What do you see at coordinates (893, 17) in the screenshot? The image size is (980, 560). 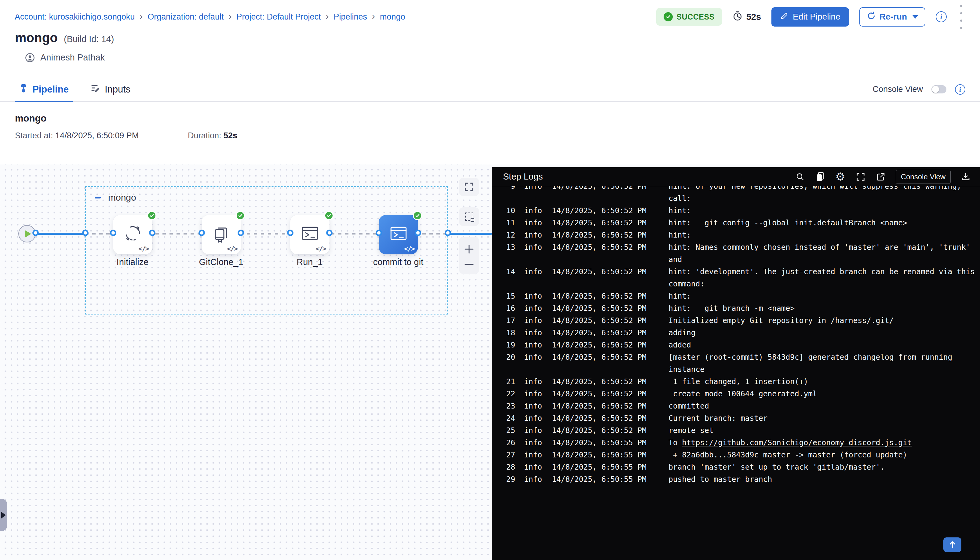 I see `rerun-label: Re-run` at bounding box center [893, 17].